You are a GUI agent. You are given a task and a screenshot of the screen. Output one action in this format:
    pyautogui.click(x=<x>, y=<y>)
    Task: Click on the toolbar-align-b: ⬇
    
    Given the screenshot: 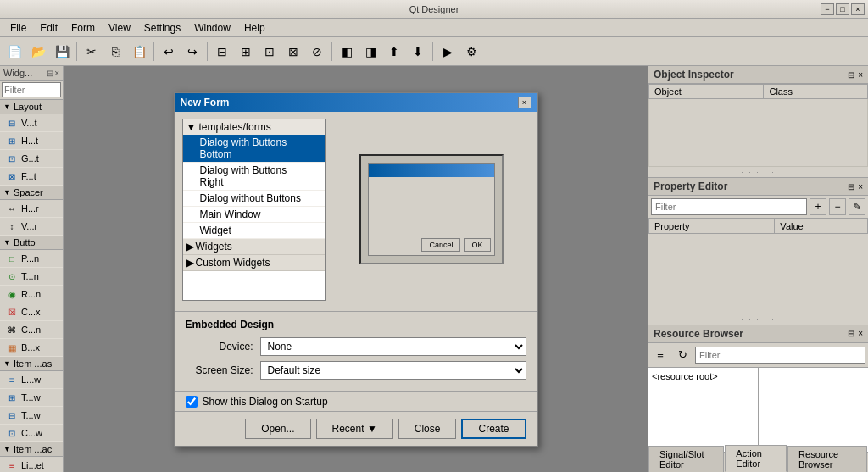 What is the action you would take?
    pyautogui.click(x=418, y=52)
    